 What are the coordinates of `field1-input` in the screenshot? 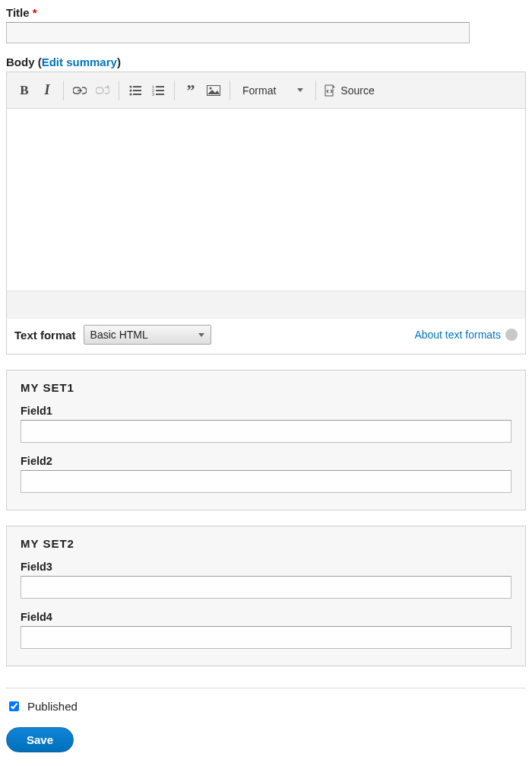 It's located at (266, 431).